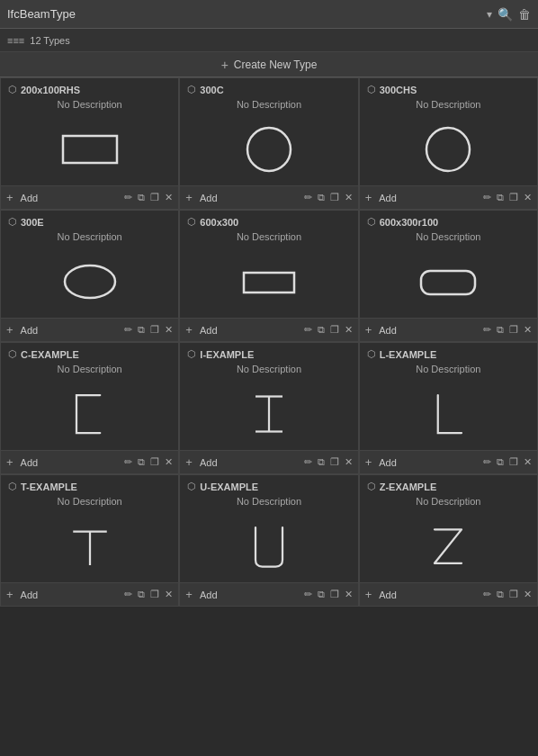 Image resolution: width=538 pixels, height=756 pixels. I want to click on create-new-type-bar: + Create New Type, so click(269, 65).